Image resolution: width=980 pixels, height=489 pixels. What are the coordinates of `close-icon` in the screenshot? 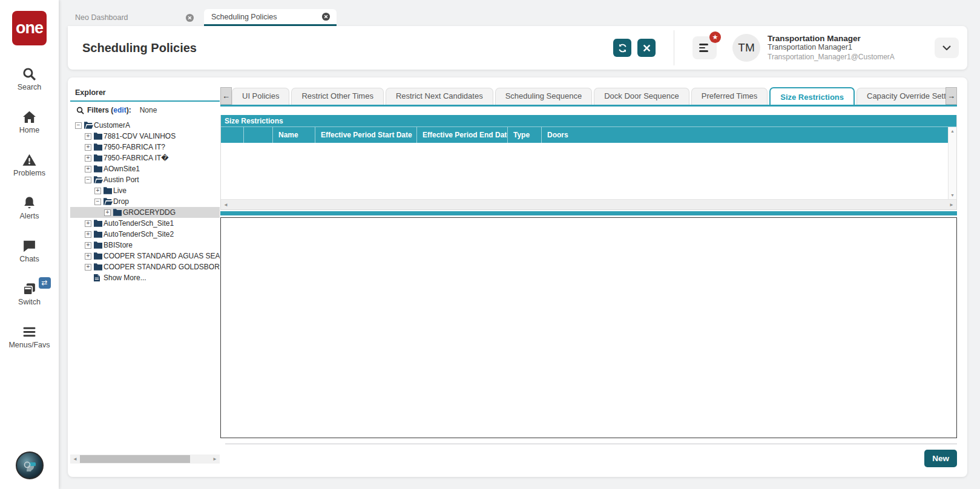 It's located at (646, 48).